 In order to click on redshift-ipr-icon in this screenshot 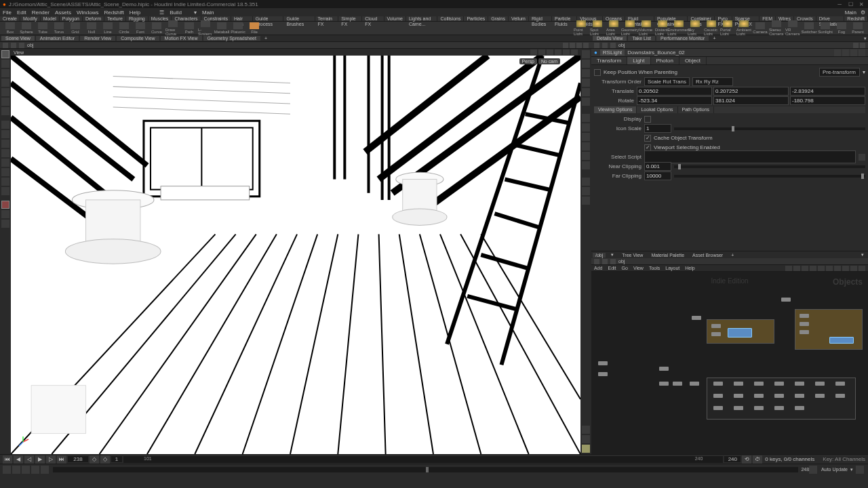, I will do `click(5, 205)`.